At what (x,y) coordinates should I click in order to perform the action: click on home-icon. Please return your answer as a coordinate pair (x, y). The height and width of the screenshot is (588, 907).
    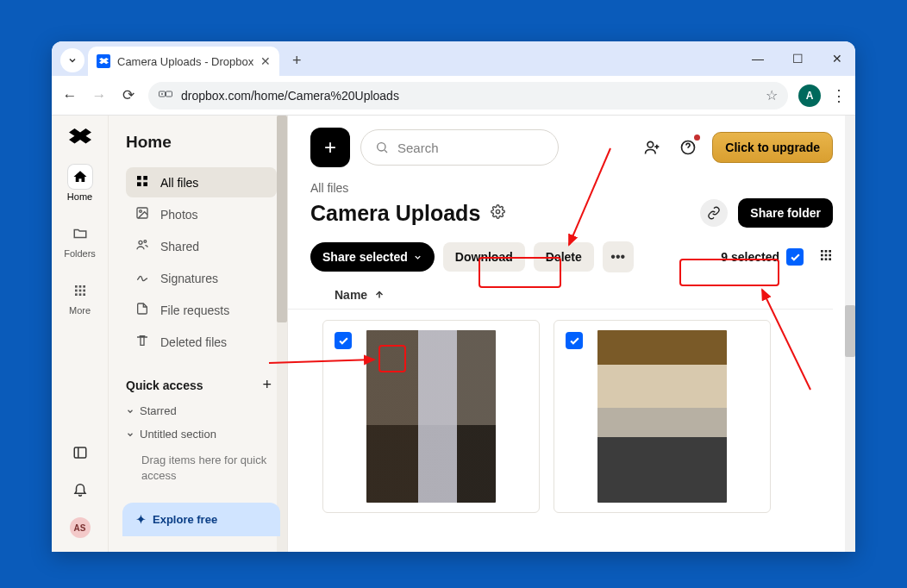
    Looking at the image, I should click on (80, 177).